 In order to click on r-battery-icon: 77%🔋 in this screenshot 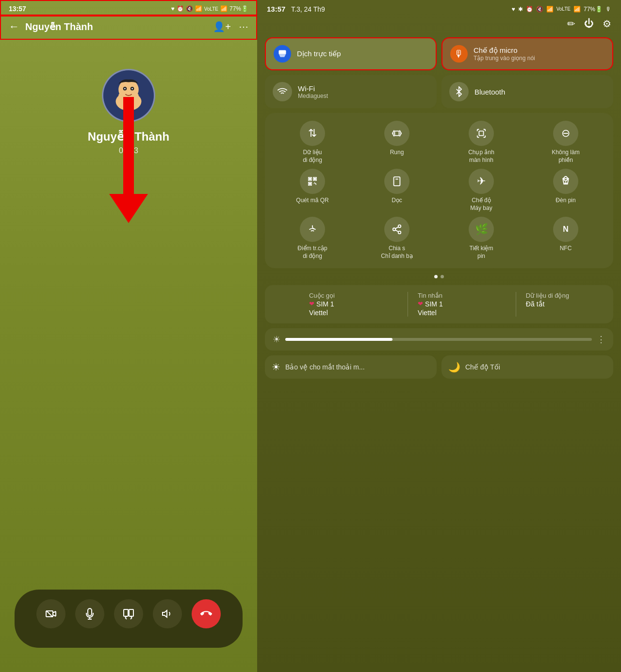, I will do `click(593, 9)`.